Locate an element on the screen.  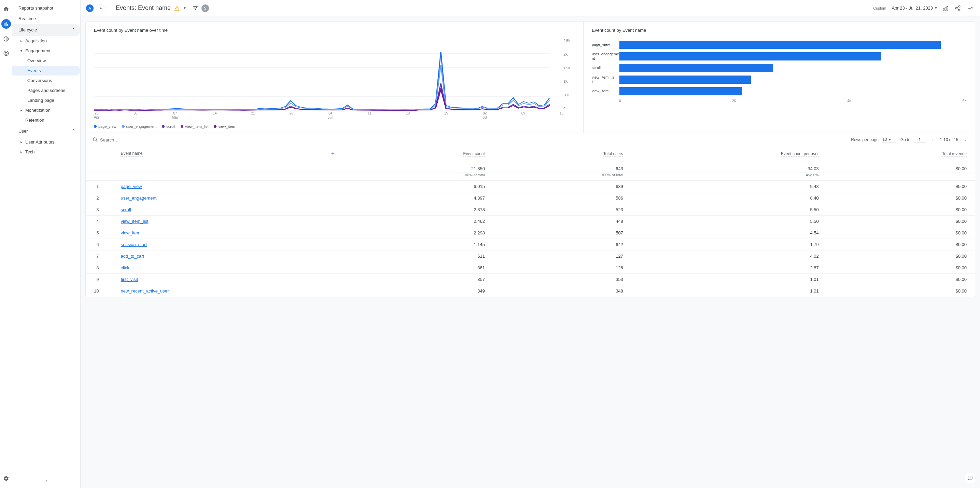
cell-event-count: 6,015 is located at coordinates (419, 187).